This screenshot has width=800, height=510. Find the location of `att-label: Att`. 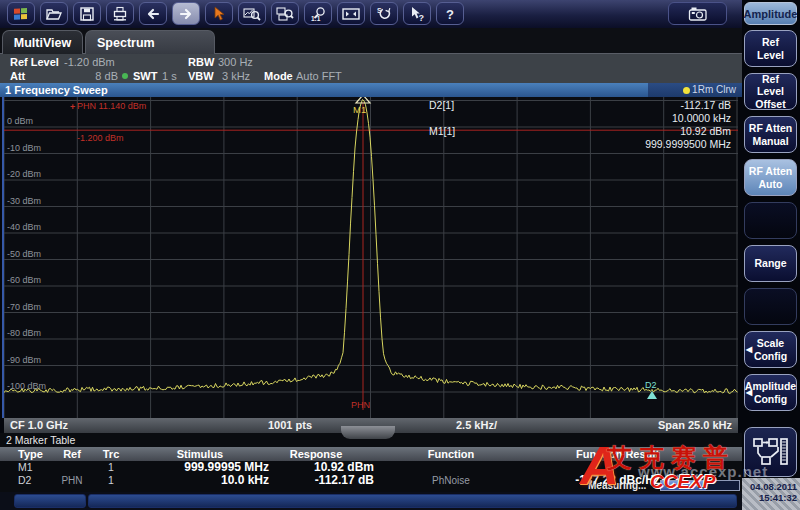

att-label: Att is located at coordinates (18, 76).